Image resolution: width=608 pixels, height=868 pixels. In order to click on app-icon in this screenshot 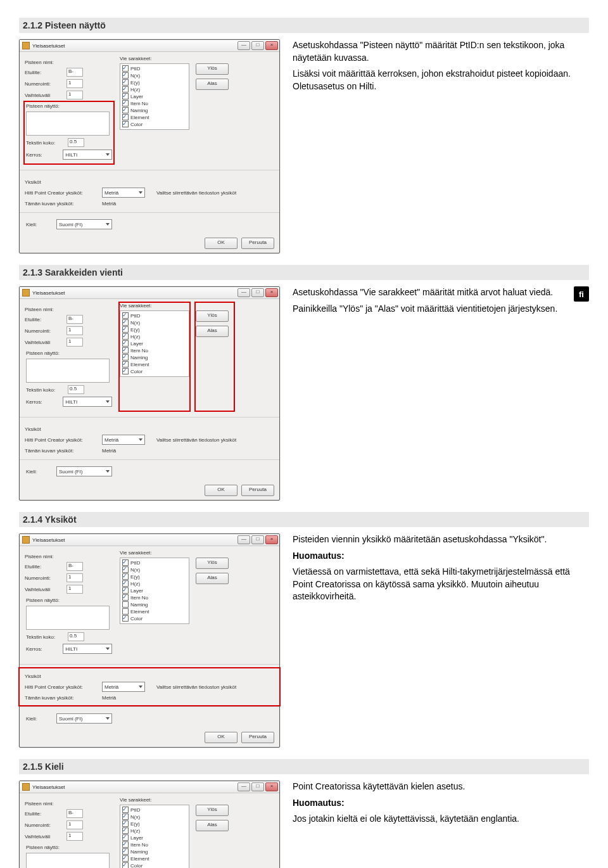, I will do `click(26, 46)`.